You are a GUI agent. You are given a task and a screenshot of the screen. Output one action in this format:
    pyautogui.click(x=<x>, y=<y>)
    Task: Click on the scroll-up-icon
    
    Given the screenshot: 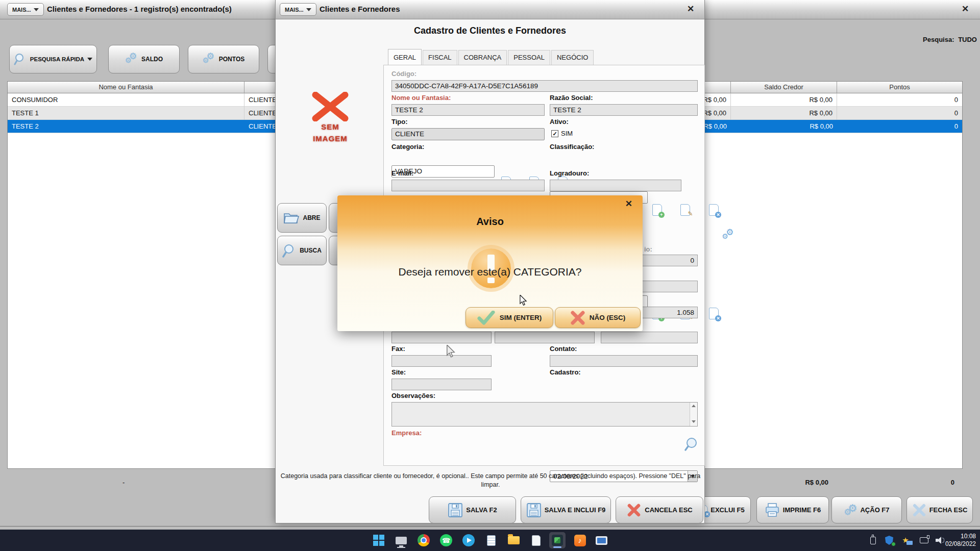 What is the action you would take?
    pyautogui.click(x=694, y=406)
    